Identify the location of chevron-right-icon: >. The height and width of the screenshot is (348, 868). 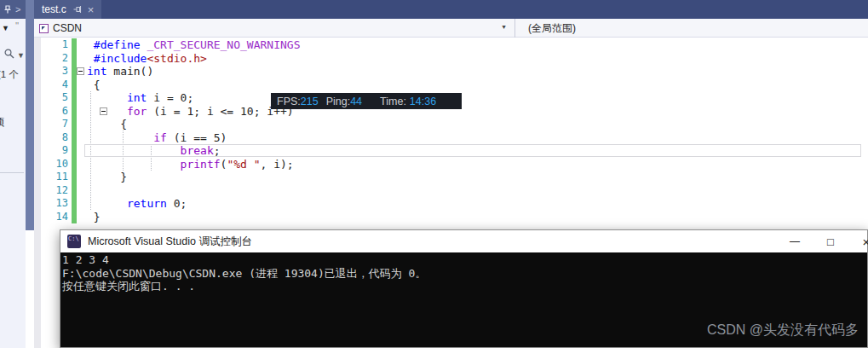
(18, 9).